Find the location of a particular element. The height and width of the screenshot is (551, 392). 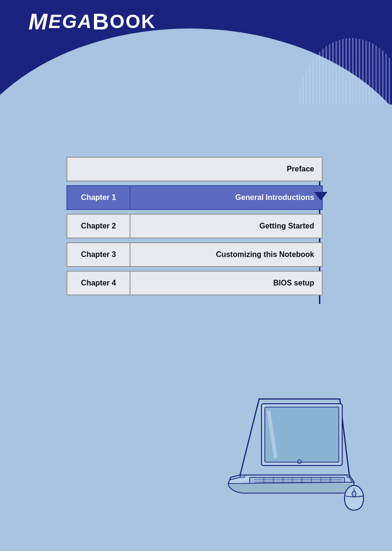

chapter-1-label: Chapter 1 is located at coordinates (99, 198).